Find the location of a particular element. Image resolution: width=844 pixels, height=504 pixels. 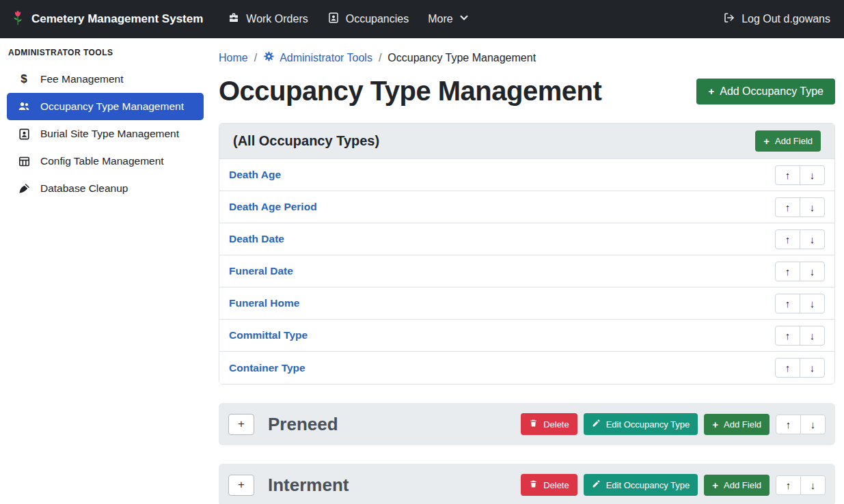

page-title: Occupancy Type Management is located at coordinates (410, 92).